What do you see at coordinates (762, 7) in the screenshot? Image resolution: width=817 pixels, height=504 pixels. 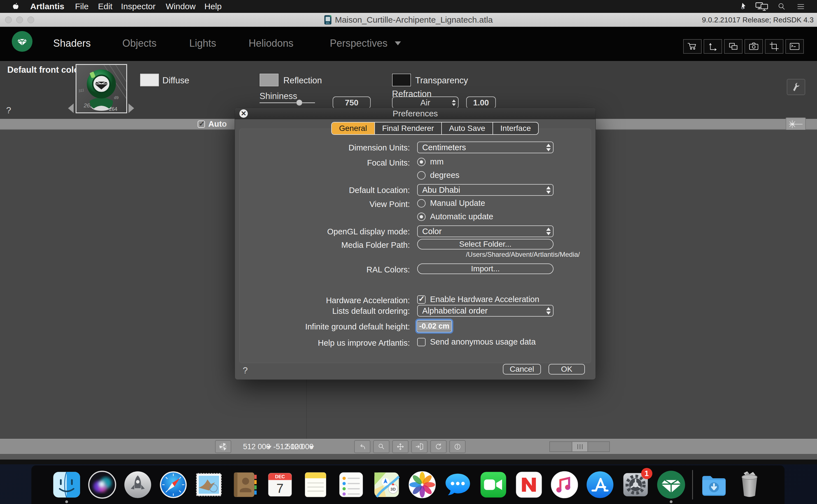 I see `displays-icon` at bounding box center [762, 7].